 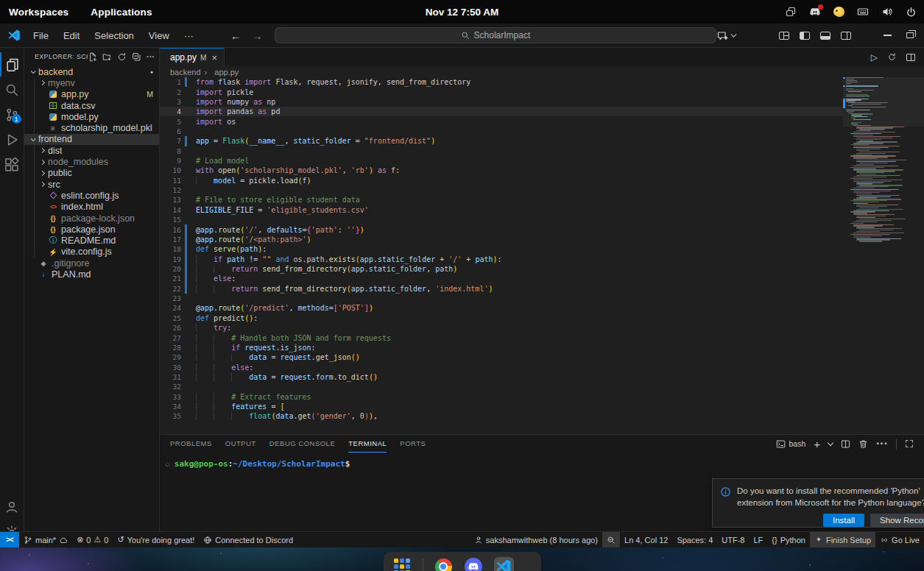 What do you see at coordinates (501, 299) in the screenshot?
I see `code-line: 23` at bounding box center [501, 299].